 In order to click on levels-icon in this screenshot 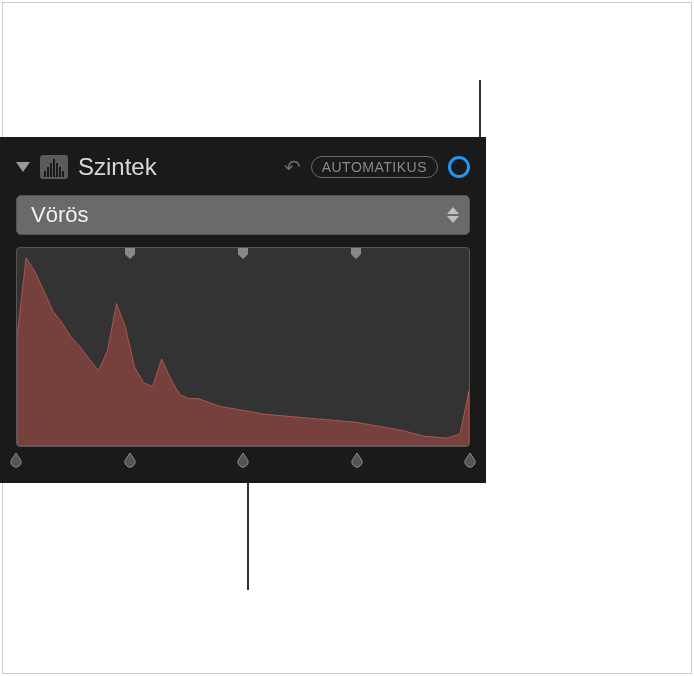, I will do `click(54, 167)`.